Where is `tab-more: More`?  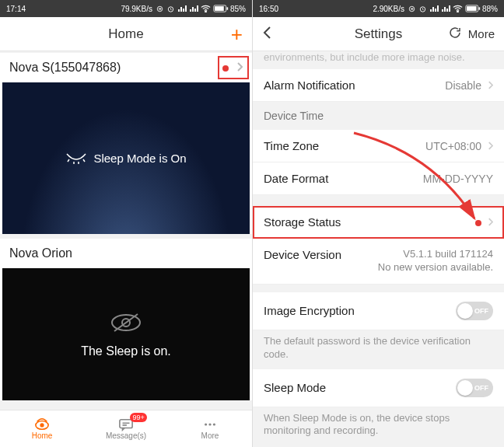 tab-more: More is located at coordinates (210, 429).